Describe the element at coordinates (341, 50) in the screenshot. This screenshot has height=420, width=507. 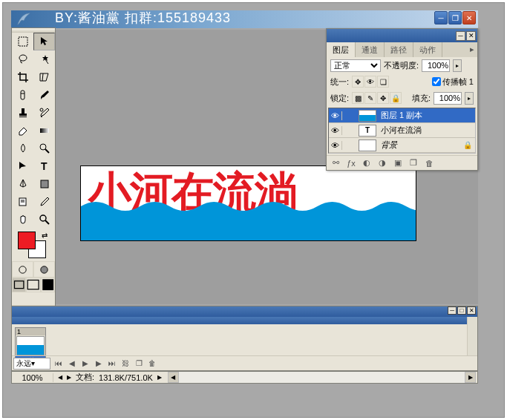
I see `tab-layers: 图层` at that location.